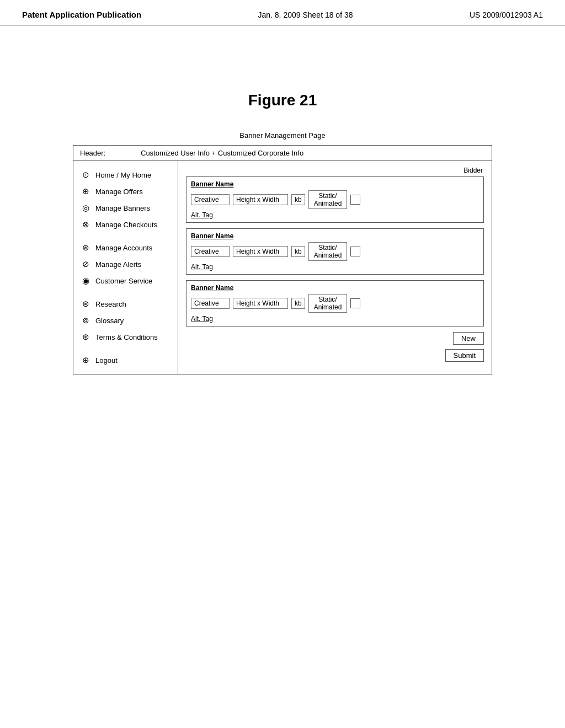 Image resolution: width=565 pixels, height=728 pixels. Describe the element at coordinates (335, 347) in the screenshot. I see `buttons-area: New Submit` at that location.